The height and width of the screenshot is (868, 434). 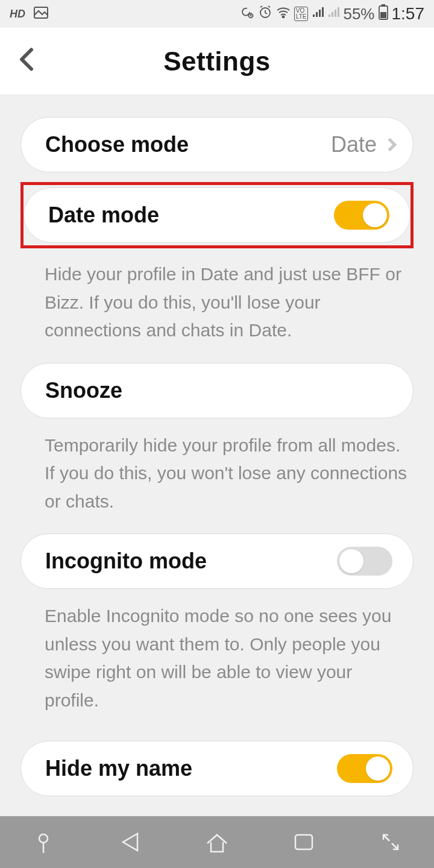 What do you see at coordinates (217, 842) in the screenshot?
I see `nav-home-icon` at bounding box center [217, 842].